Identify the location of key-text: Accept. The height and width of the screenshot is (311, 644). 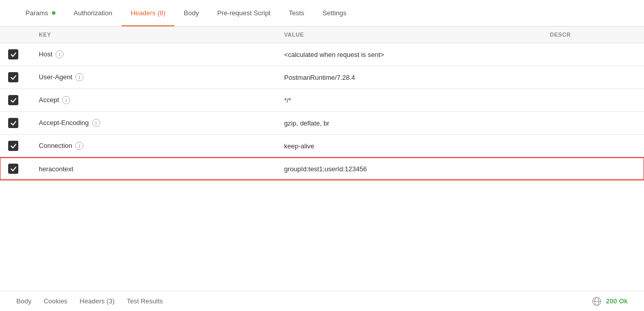
(49, 100).